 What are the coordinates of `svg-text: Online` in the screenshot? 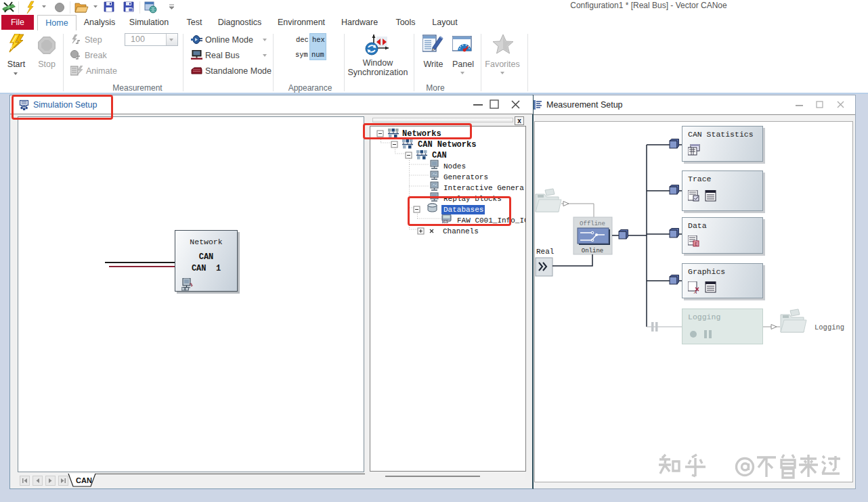 It's located at (592, 251).